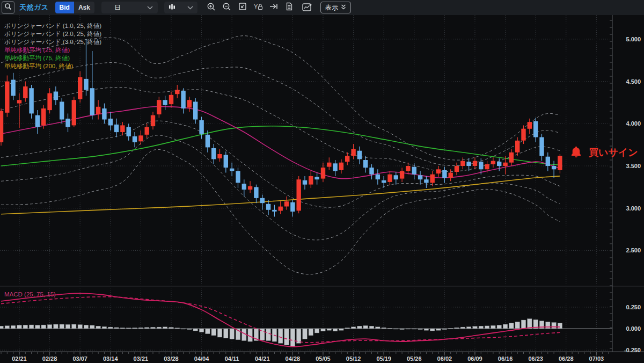  What do you see at coordinates (633, 307) in the screenshot?
I see `macd-axis-label: 0.250` at bounding box center [633, 307].